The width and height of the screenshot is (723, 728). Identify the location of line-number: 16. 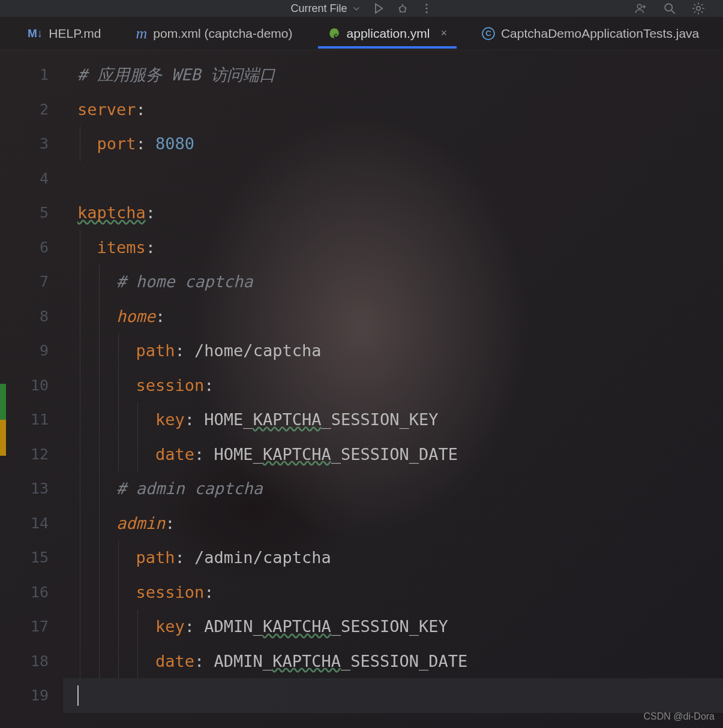
(31, 592).